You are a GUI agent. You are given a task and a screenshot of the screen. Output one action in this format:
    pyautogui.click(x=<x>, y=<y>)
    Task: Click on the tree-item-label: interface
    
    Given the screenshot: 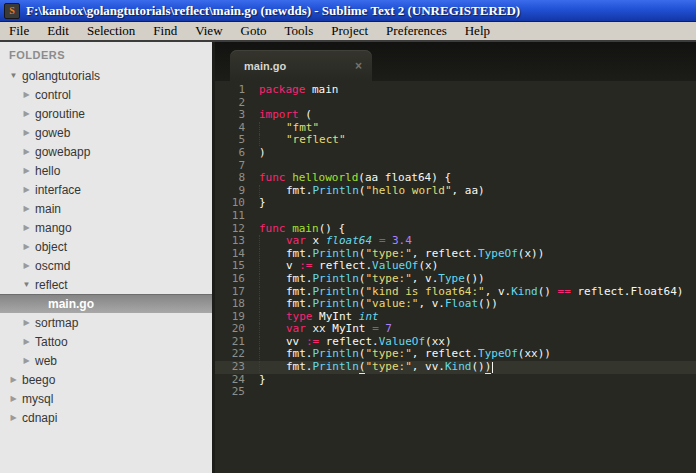 What is the action you would take?
    pyautogui.click(x=58, y=190)
    